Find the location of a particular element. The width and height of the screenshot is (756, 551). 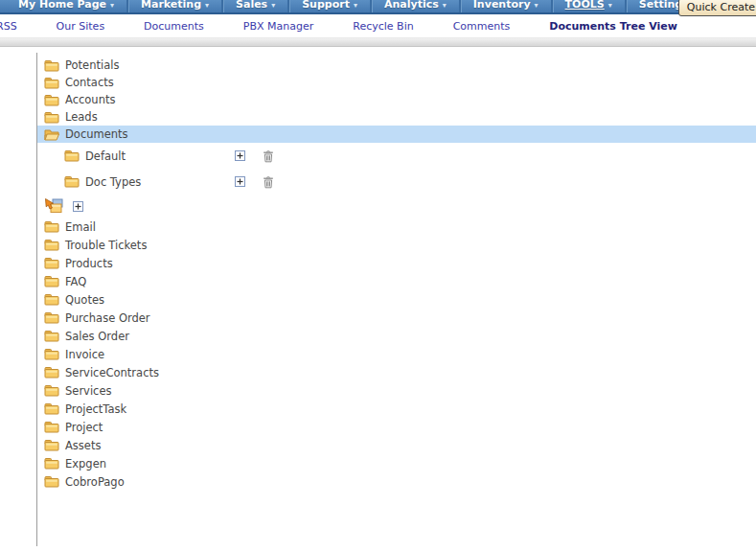

tree-row-default: Default is located at coordinates (397, 155).